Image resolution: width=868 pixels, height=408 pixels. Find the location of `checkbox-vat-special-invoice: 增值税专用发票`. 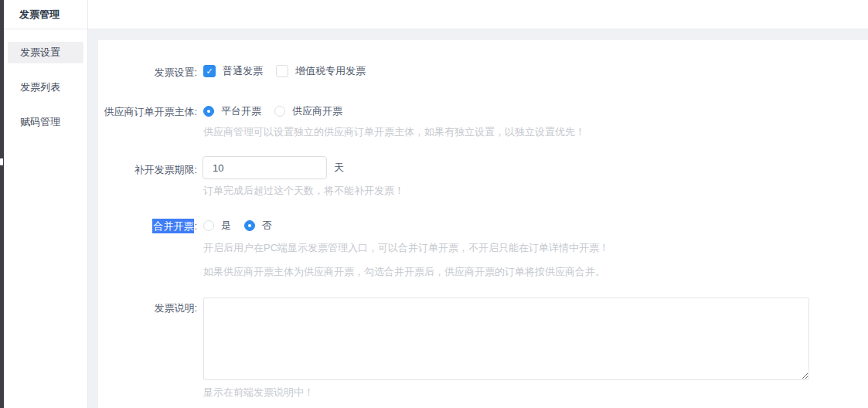

checkbox-vat-special-invoice: 增值税专用发票 is located at coordinates (321, 71).